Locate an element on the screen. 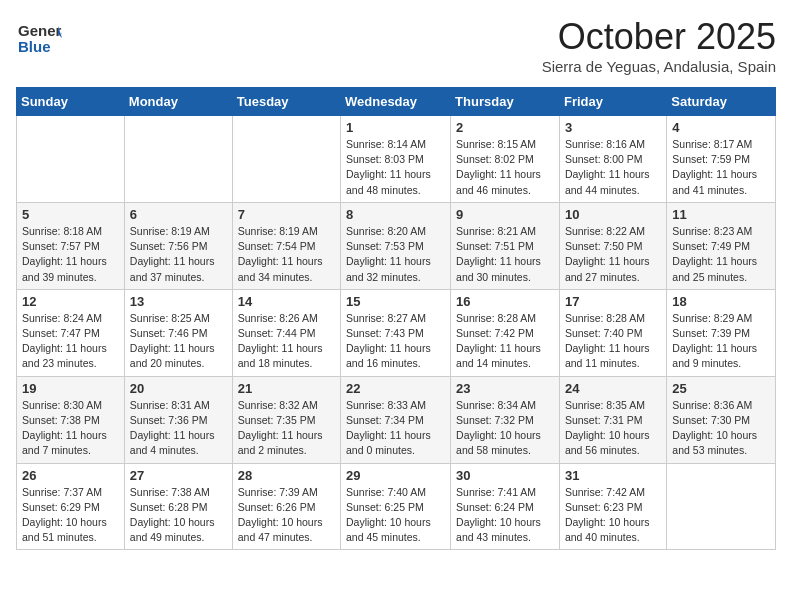 This screenshot has height=612, width=792. calendar-cell: 28Sunrise: 7:39 AMSunset: 6:26 PMDayligh… is located at coordinates (286, 506).